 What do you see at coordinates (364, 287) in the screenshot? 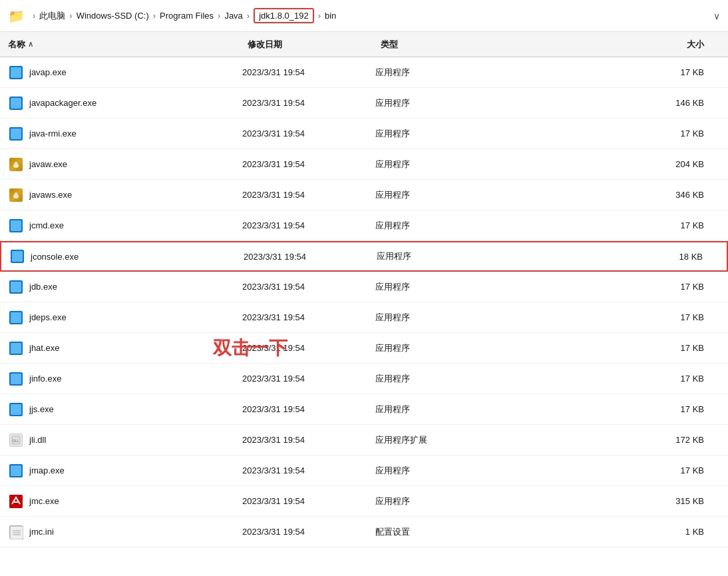
I see `table-row: jdb.exe 2023/3/31 19:54 应用程序 17 KB` at bounding box center [364, 287].